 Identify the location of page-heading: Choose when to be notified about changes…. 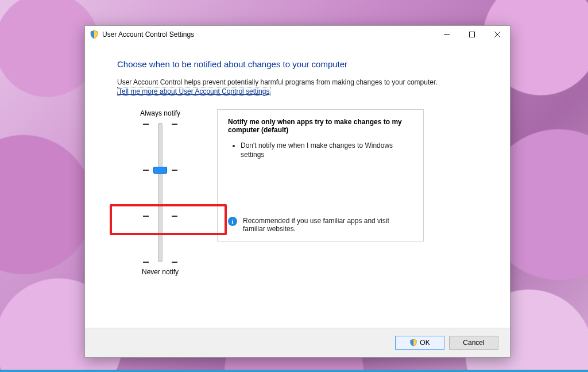
(297, 64).